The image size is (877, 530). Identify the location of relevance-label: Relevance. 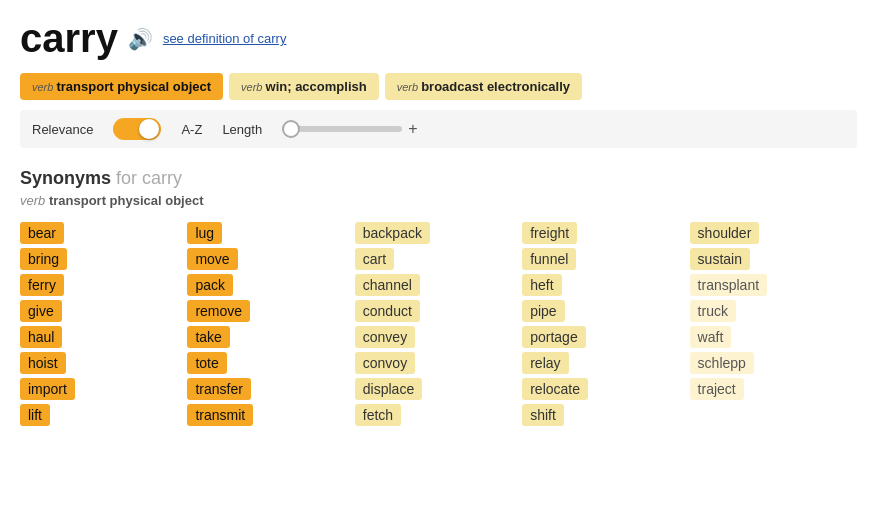
(62, 130).